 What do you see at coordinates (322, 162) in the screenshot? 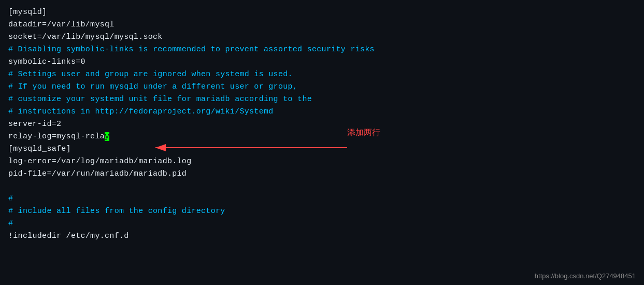
I see `code-line-13: log-error=/var/log/mariadb/mariadb.log` at bounding box center [322, 162].